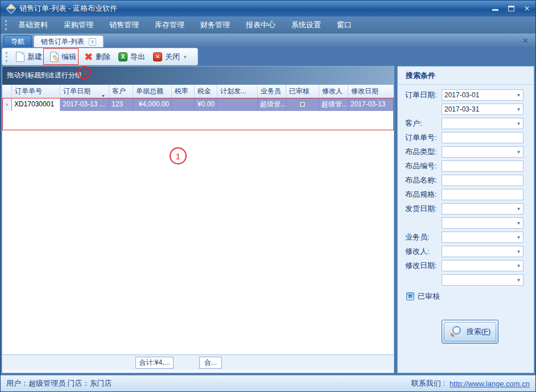  What do you see at coordinates (470, 332) in the screenshot?
I see `search-button: 搜索(F)` at bounding box center [470, 332].